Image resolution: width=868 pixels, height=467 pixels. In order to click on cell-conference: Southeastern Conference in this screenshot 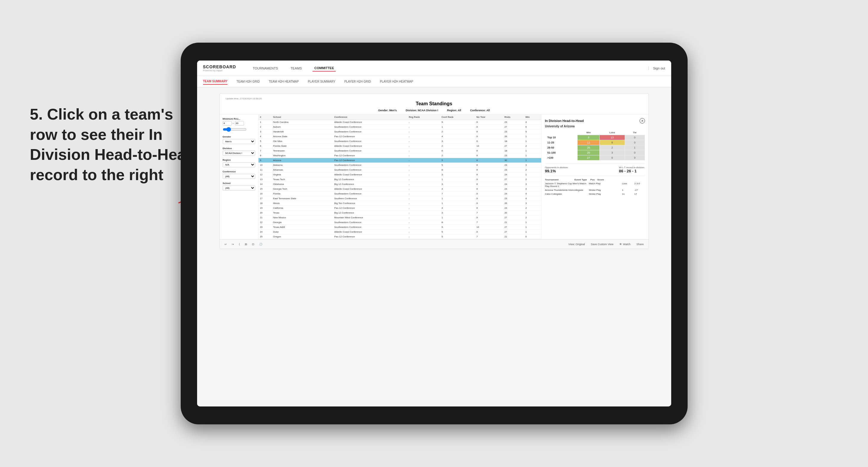, I will do `click(370, 170)`.